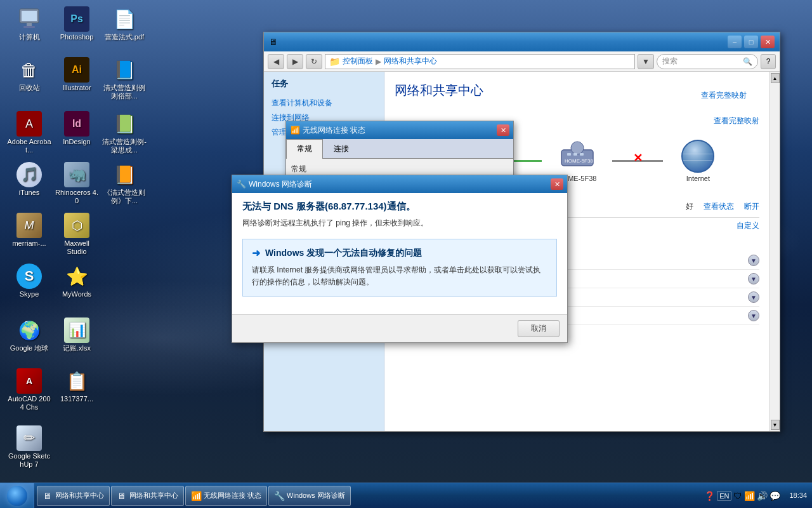 The height and width of the screenshot is (508, 812). What do you see at coordinates (754, 297) in the screenshot?
I see `public-folder-expand-btn: ▼` at bounding box center [754, 297].